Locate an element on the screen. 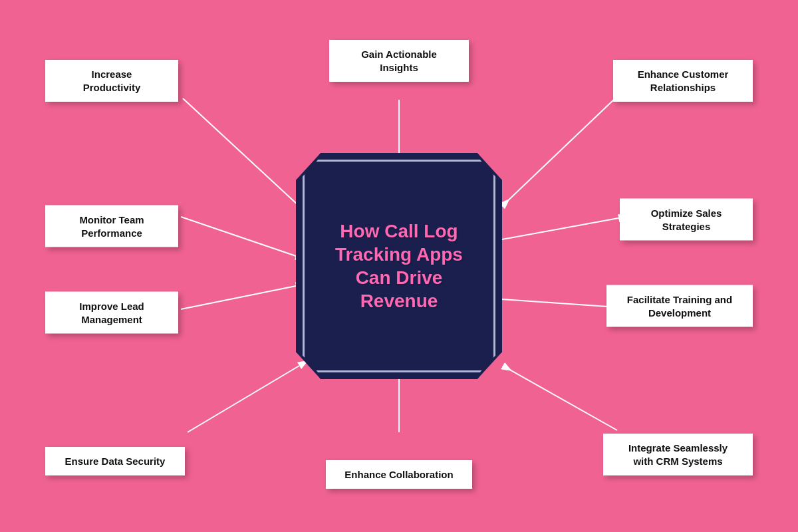 The height and width of the screenshot is (532, 798). label-monitor-team: Monitor Team Performance is located at coordinates (112, 226).